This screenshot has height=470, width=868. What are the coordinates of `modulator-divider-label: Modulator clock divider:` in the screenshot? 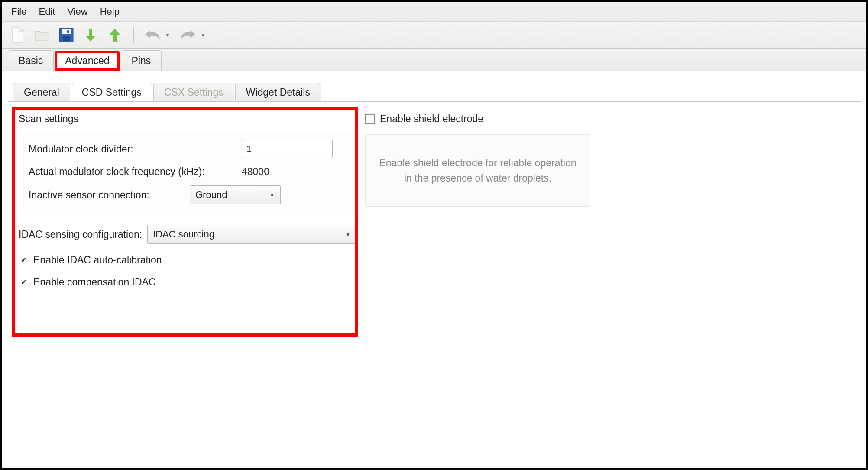 It's located at (133, 149).